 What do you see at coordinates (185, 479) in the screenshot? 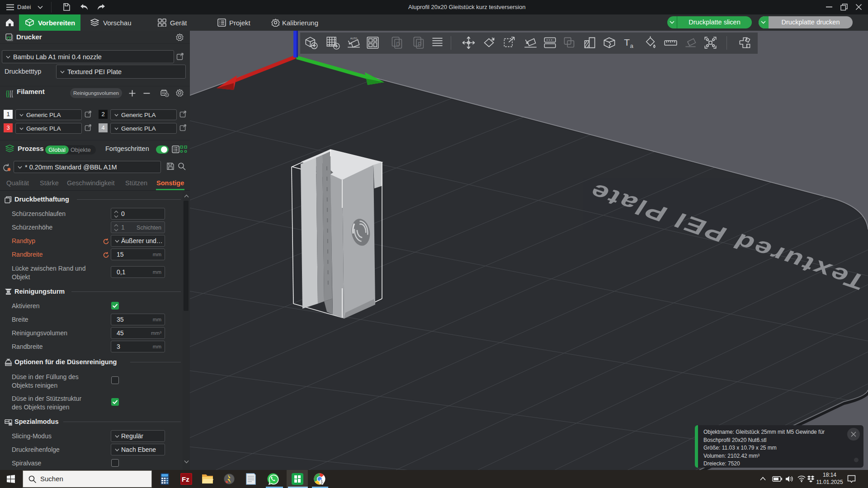
I see `svg-text: Fz` at bounding box center [185, 479].